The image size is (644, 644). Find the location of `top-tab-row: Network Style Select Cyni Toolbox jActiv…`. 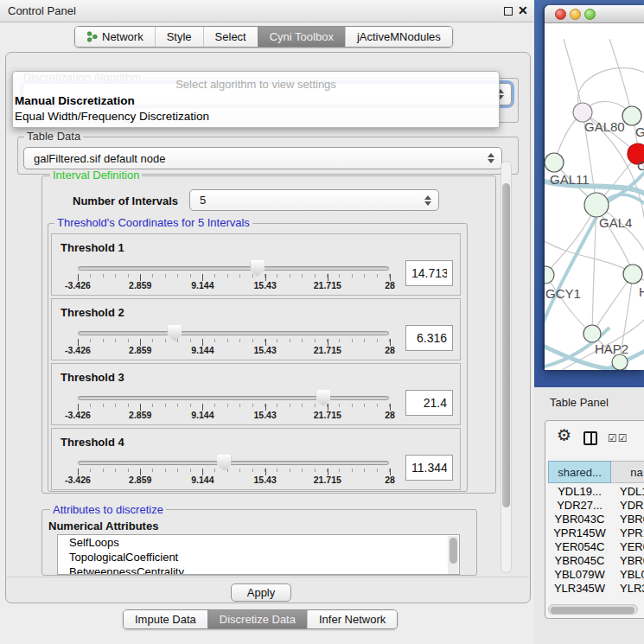

top-tab-row: Network Style Select Cyni Toolbox jActiv… is located at coordinates (267, 37).